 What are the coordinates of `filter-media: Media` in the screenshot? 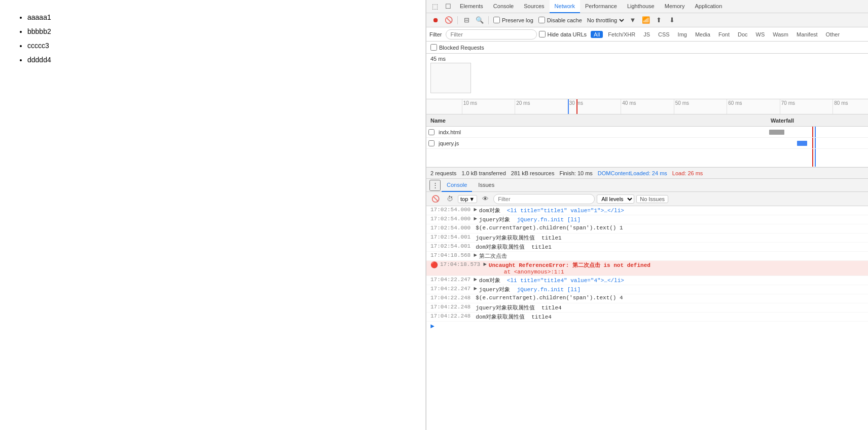 It's located at (703, 34).